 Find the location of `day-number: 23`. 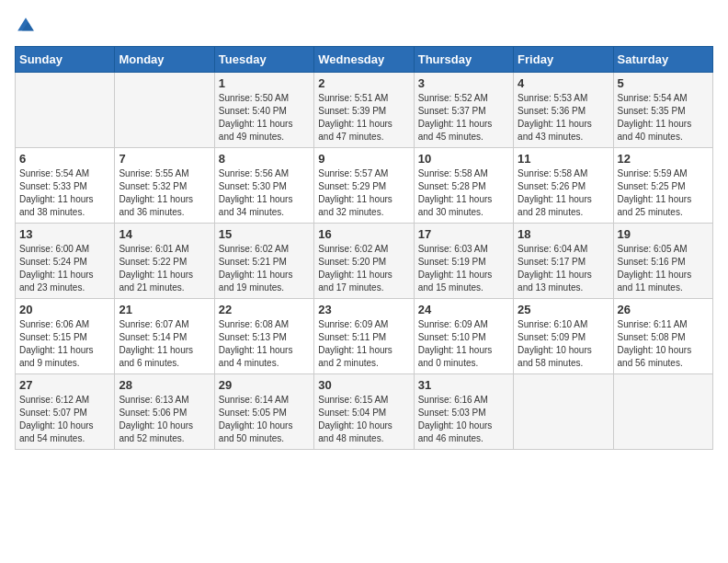

day-number: 23 is located at coordinates (364, 309).